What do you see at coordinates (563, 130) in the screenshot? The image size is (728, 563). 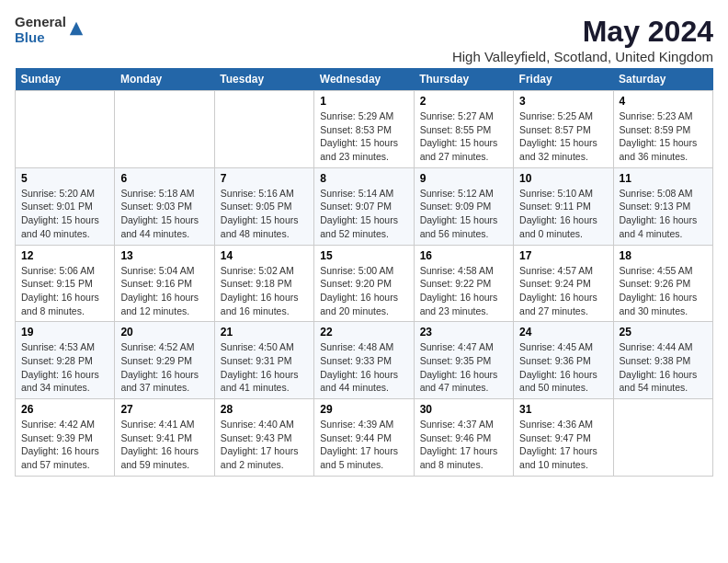 I see `calendar-cell: 3Sunrise: 5:25 AM Sunset: 8:57 PM Daylig…` at bounding box center [563, 130].